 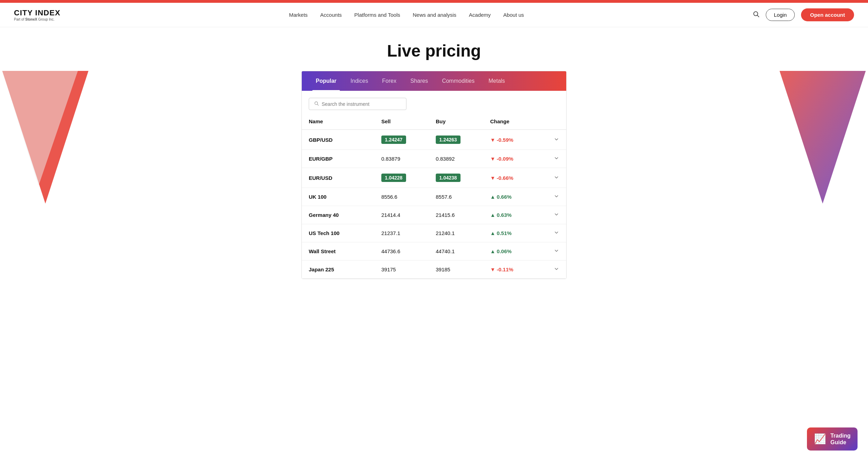 I want to click on tabs-header: Popular Indices Forex Shares Commodities…, so click(x=434, y=81).